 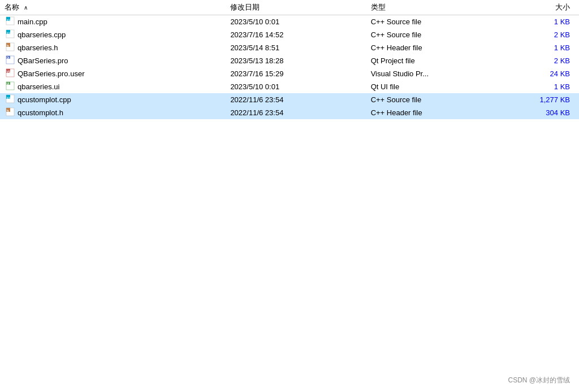 What do you see at coordinates (114, 8) in the screenshot?
I see `column-header-name: 名称 ∧` at bounding box center [114, 8].